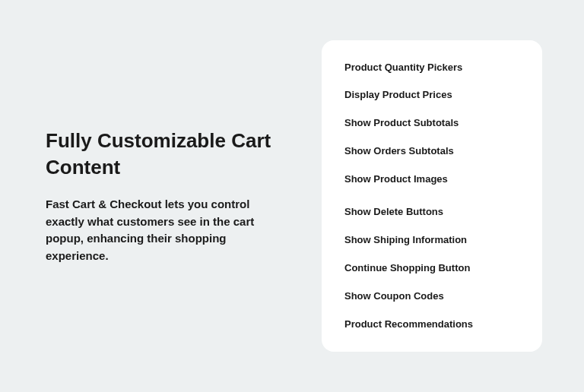 The image size is (584, 392). I want to click on feature-item: Show Orders Subtotals, so click(432, 152).